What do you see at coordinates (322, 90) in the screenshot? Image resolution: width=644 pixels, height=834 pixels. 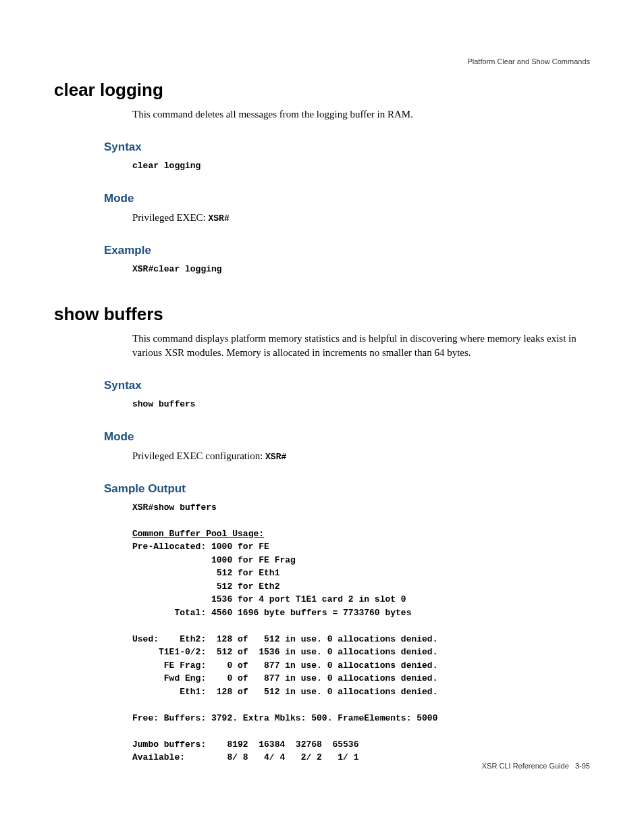 I see `command-title-clear-logging: clear logging` at bounding box center [322, 90].